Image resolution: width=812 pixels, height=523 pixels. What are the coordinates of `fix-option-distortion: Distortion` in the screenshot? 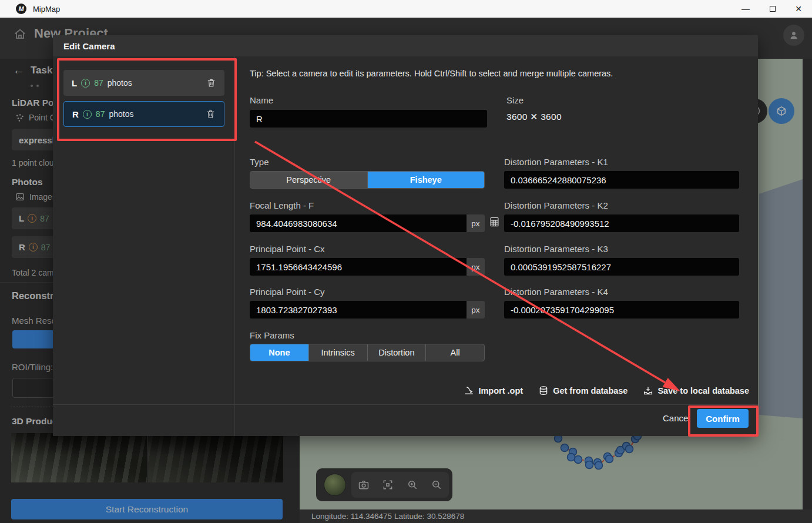 It's located at (397, 353).